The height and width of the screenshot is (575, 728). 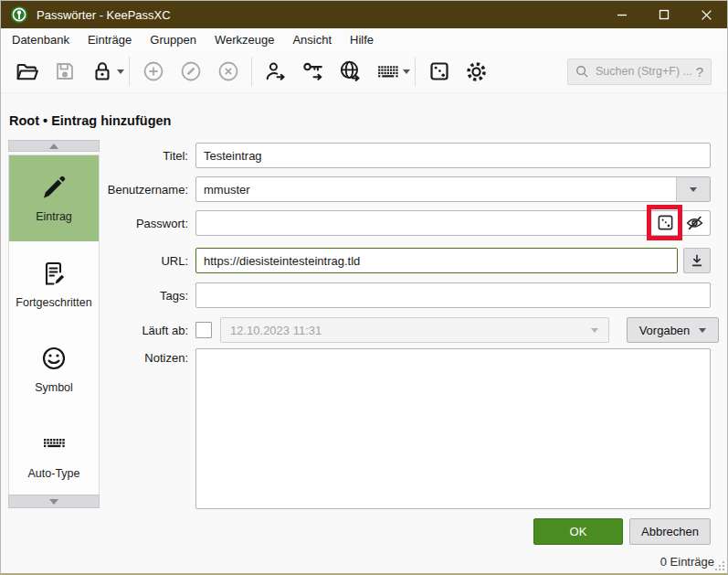 I want to click on lock-dropdown-caret, so click(x=121, y=71).